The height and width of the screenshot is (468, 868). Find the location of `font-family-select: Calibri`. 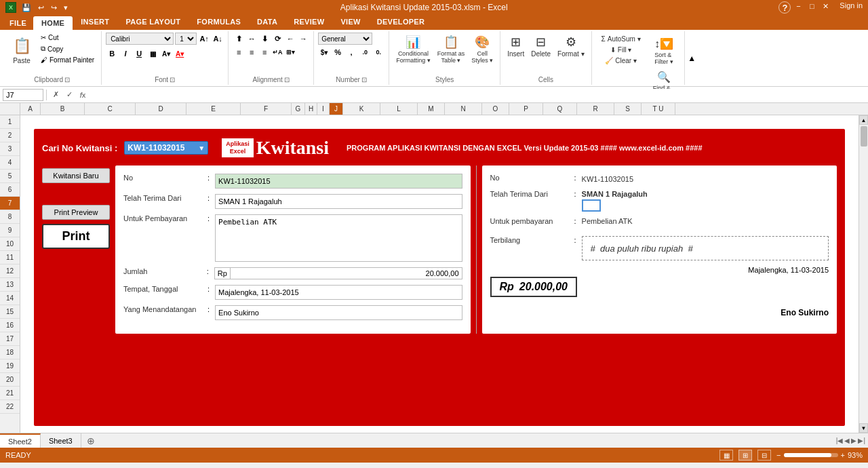

font-family-select: Calibri is located at coordinates (140, 39).